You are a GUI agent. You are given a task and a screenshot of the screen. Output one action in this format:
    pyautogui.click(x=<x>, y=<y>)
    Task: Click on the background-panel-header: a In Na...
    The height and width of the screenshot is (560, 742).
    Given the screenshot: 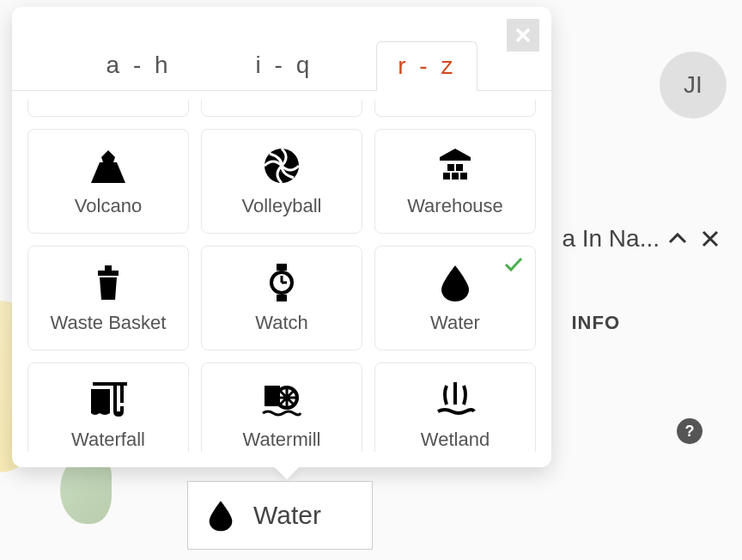 What is the action you would take?
    pyautogui.click(x=641, y=239)
    